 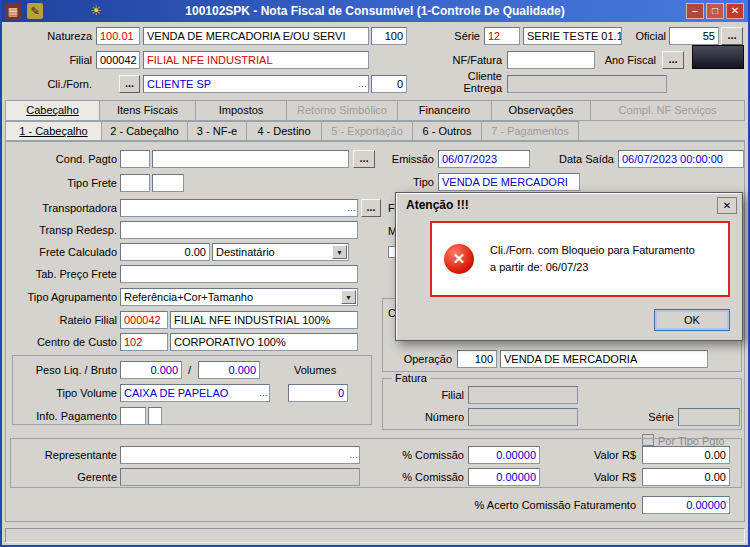 I want to click on window-title: 100102SPK - Nota Fiscal de Consumível (1…, so click(x=375, y=11).